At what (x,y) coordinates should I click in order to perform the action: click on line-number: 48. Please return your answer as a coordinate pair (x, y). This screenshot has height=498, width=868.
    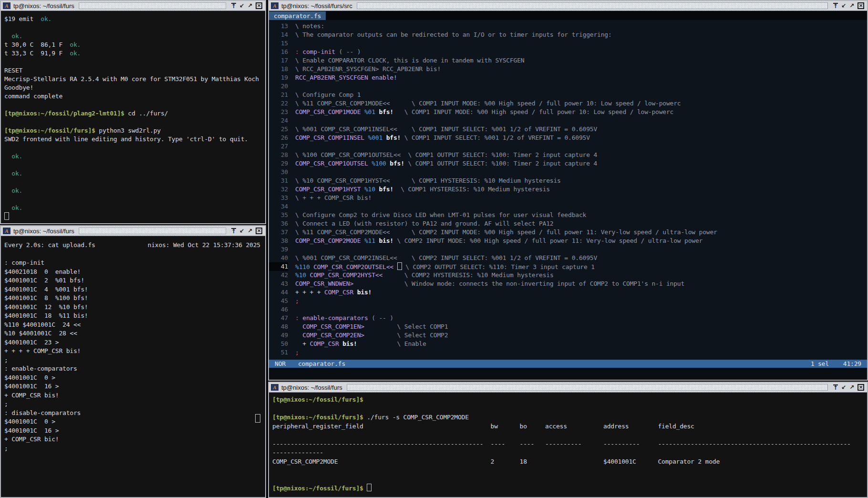
    Looking at the image, I should click on (279, 327).